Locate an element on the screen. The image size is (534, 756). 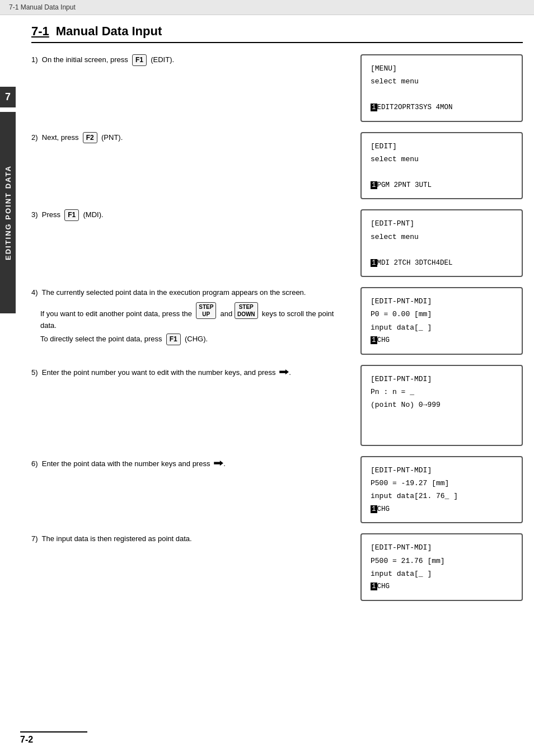
step-1: 1) On the initial screen, press F1 (EDIT… is located at coordinates (277, 88).